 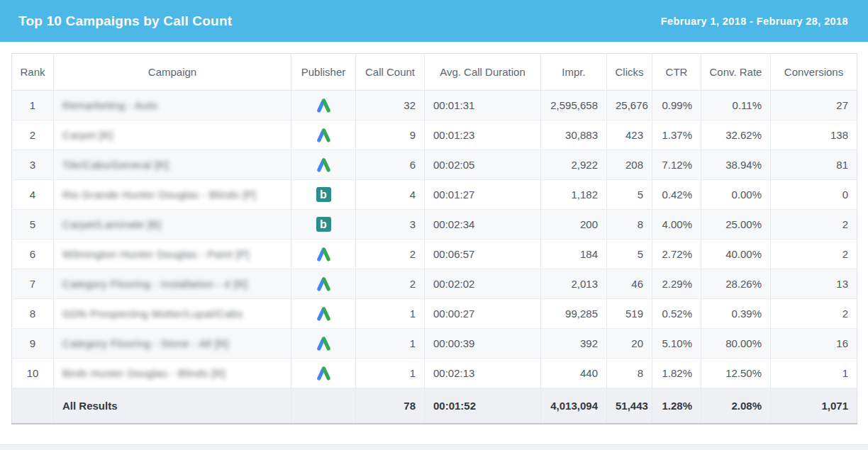 I want to click on campaign-name-blurred: Carpet/Laminate [B], so click(x=112, y=224).